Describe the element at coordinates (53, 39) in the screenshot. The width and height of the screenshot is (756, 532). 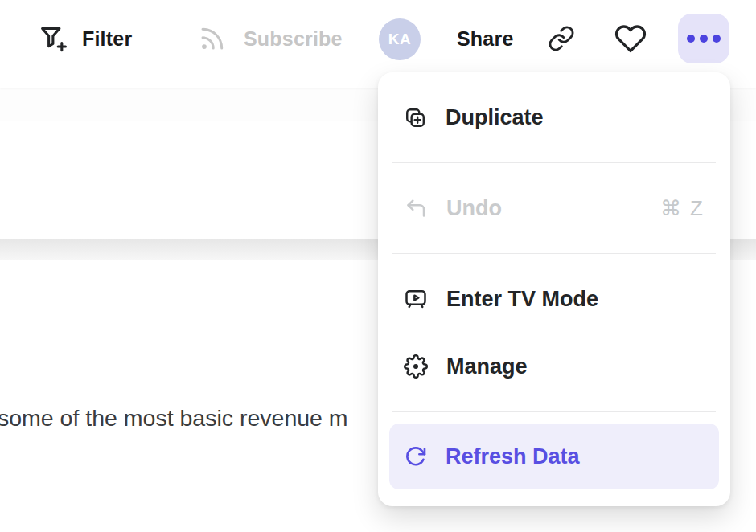
I see `filter-plus-icon` at that location.